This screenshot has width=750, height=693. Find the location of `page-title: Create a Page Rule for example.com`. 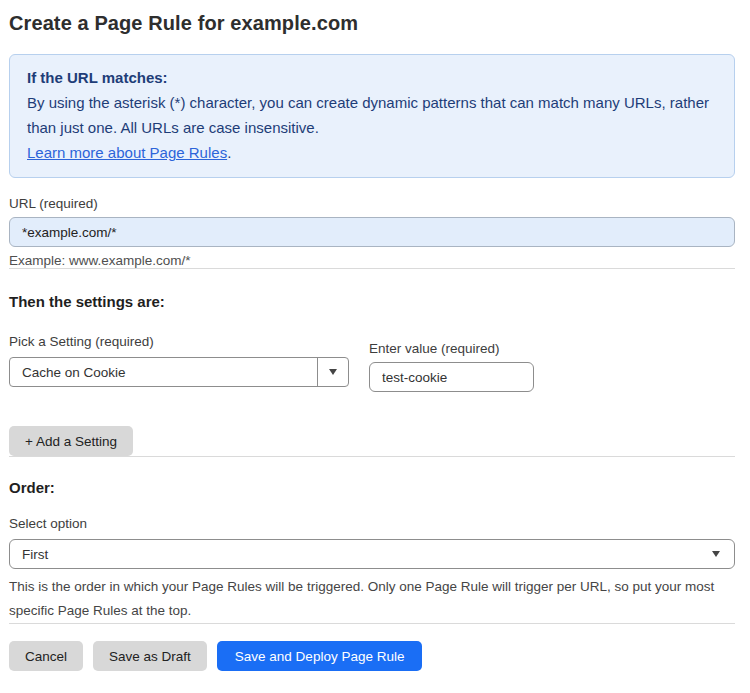

page-title: Create a Page Rule for example.com is located at coordinates (372, 24).